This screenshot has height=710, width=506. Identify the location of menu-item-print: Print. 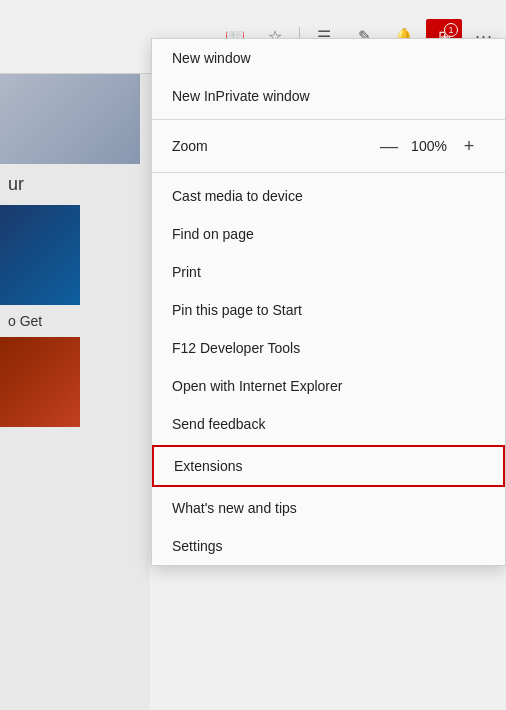
(328, 272).